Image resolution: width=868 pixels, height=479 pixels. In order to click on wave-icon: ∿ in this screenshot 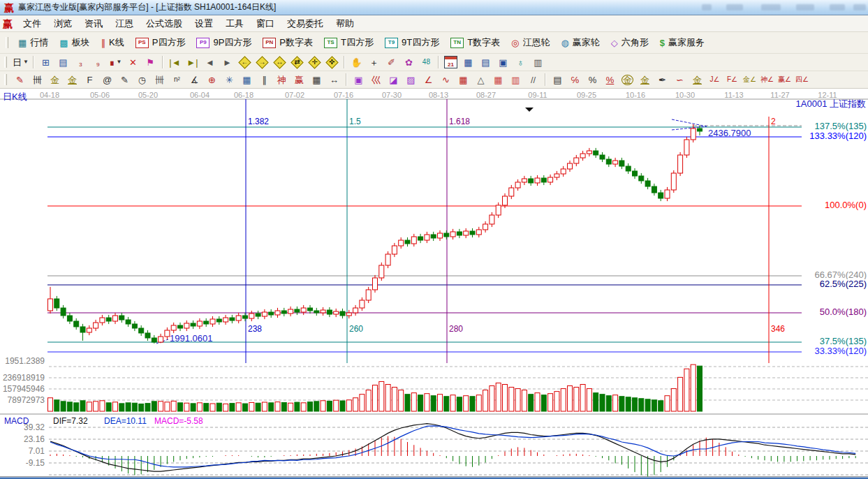, I will do `click(446, 80)`.